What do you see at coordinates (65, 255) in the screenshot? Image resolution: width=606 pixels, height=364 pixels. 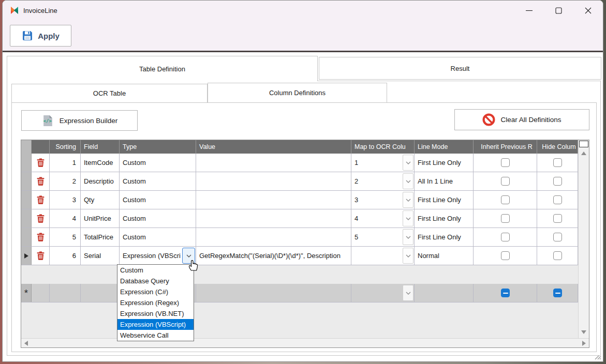 I see `cell-sorting: 6` at bounding box center [65, 255].